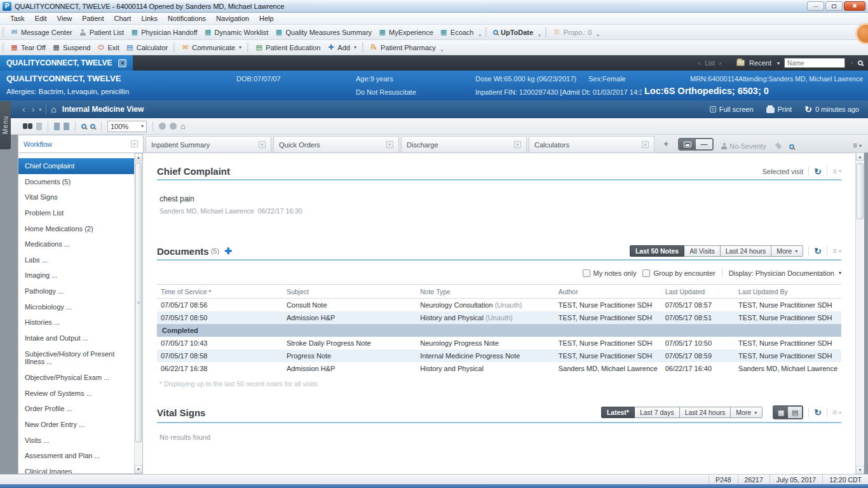 This screenshot has height=488, width=868. I want to click on menu-navigation: Navigation, so click(233, 18).